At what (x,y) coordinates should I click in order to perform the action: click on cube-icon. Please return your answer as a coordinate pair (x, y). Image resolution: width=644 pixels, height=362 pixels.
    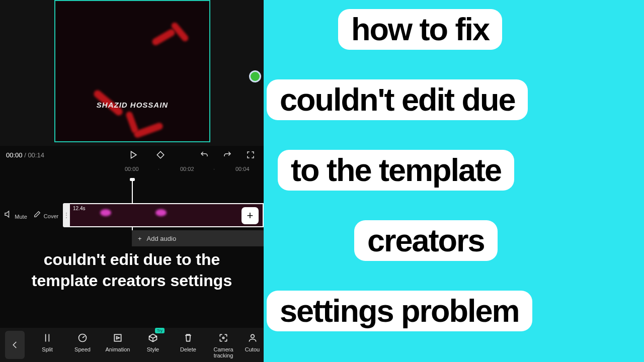
    Looking at the image, I should click on (153, 338).